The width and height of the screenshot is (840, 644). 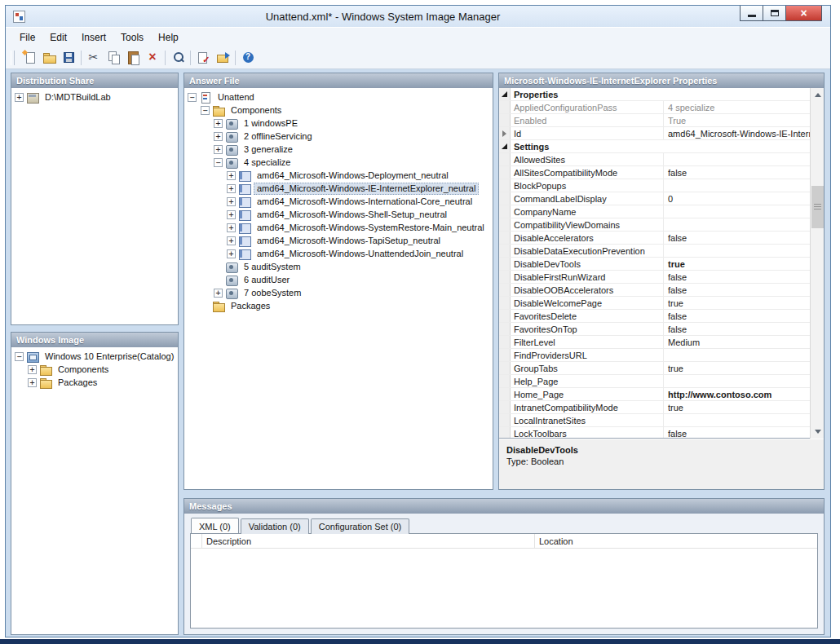 I want to click on toolbar-find-button, so click(x=178, y=57).